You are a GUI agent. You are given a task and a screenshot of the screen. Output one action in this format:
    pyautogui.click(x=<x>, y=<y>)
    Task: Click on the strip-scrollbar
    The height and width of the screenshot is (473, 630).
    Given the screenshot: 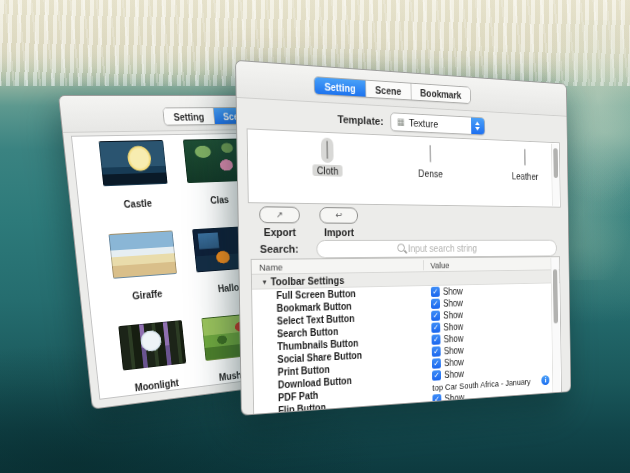 What is the action you would take?
    pyautogui.click(x=555, y=175)
    